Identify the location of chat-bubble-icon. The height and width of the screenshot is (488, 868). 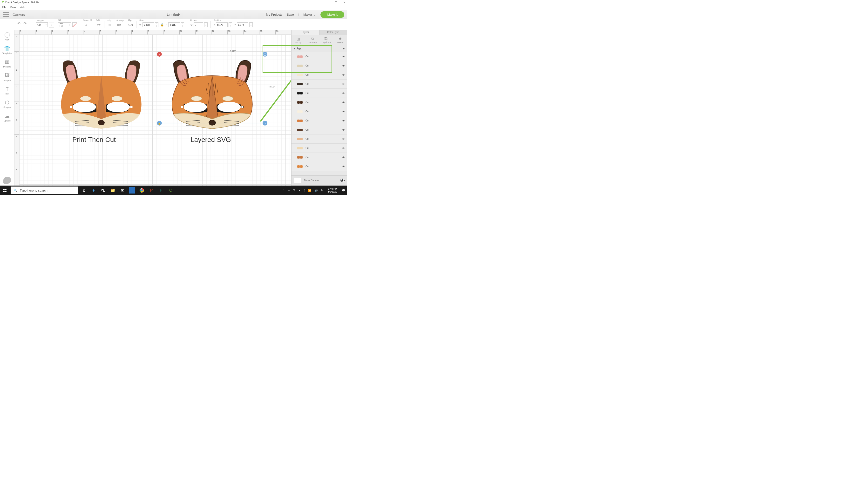
(7, 180).